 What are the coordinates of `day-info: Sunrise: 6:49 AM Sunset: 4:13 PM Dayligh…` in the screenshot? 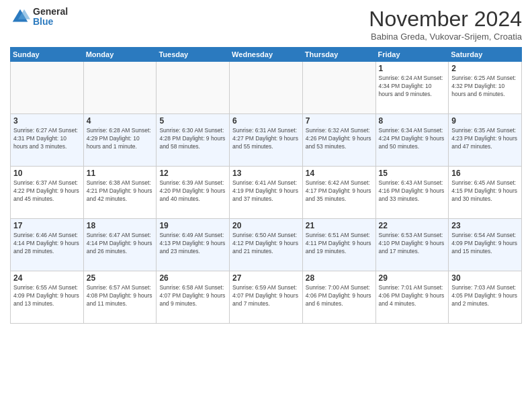 It's located at (193, 244).